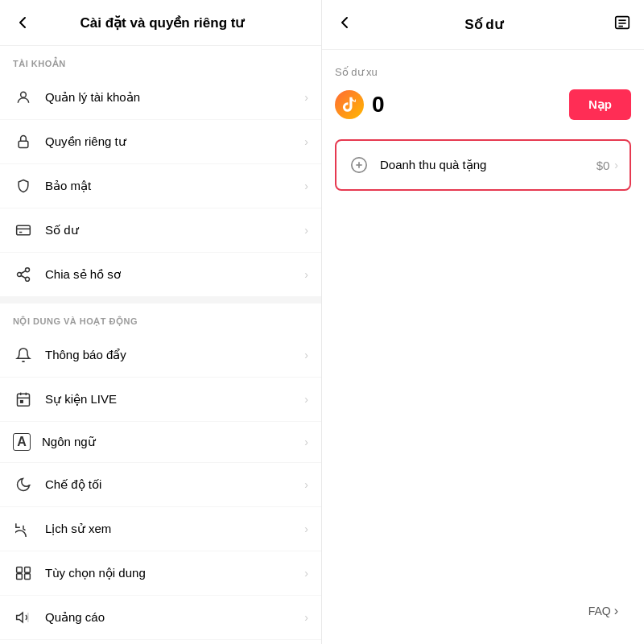  I want to click on card-icon, so click(23, 230).